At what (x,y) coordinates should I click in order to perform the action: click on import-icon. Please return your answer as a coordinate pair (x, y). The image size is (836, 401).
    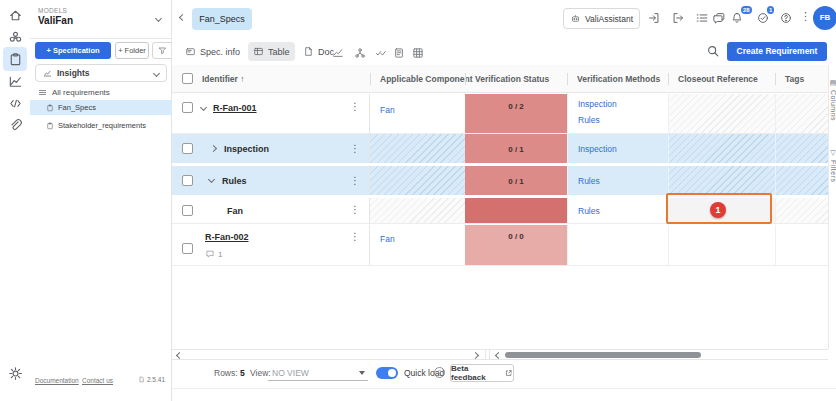
    Looking at the image, I should click on (654, 18).